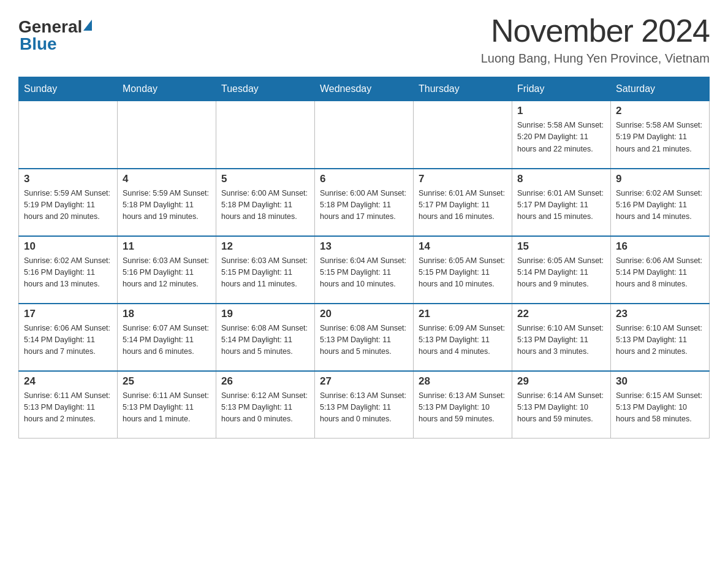 The image size is (728, 563). I want to click on cell-day-number: 21, so click(463, 314).